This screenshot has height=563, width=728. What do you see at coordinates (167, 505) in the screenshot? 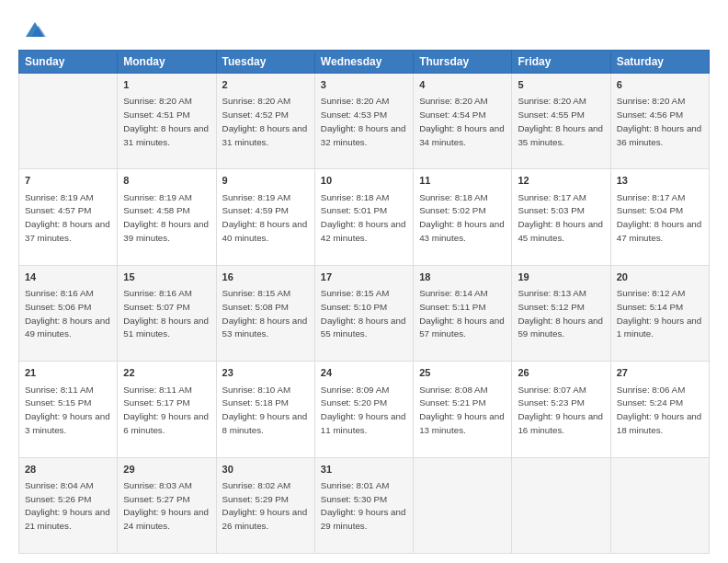
I see `calendar-cell: 29 Sunrise: 8:03 AM Sunset: 5:27 PM Dayl…` at bounding box center [167, 505].